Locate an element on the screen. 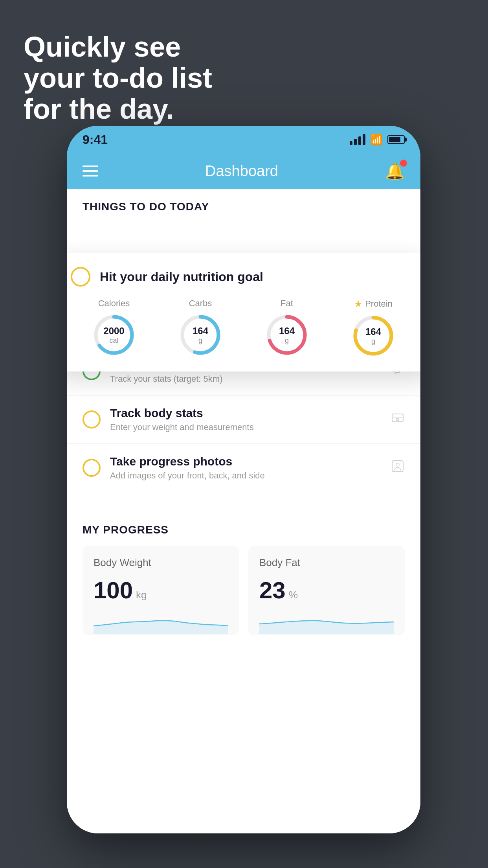 The image size is (488, 868). carbs-unit: g is located at coordinates (200, 340).